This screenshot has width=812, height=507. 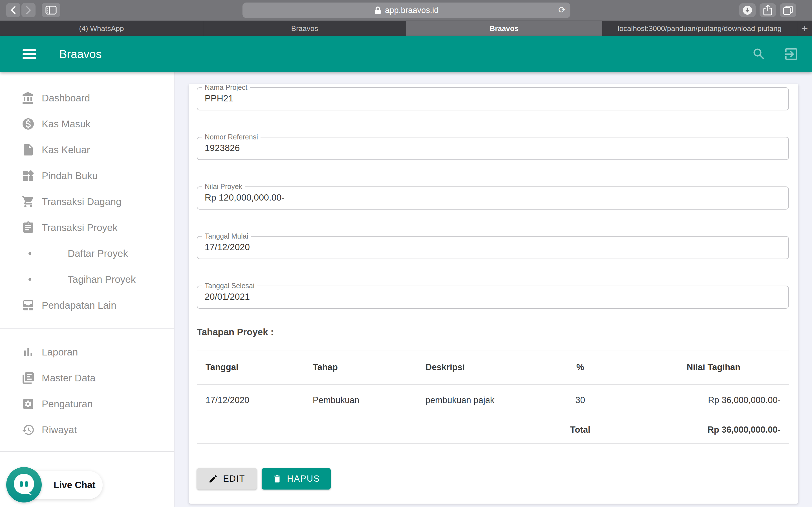 I want to click on col-header-tanggal: Tanggal, so click(x=250, y=367).